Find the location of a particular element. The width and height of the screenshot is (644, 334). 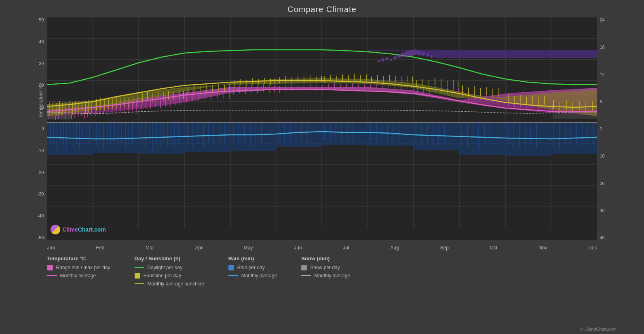

legend-color-temp-range is located at coordinates (50, 268).